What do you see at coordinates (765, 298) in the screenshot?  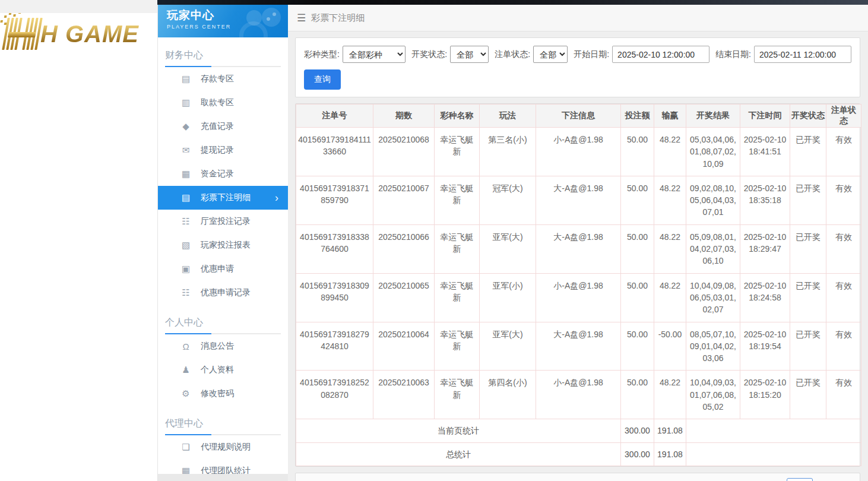 I see `table-cell: 2025-02-10 18:24:58` at bounding box center [765, 298].